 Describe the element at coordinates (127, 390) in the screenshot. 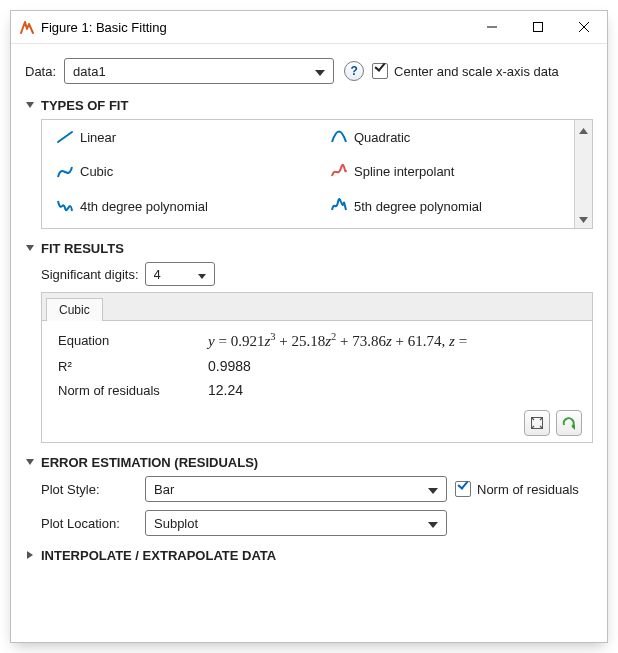

I see `norm-residuals-checkbox: Norm of residuals` at that location.